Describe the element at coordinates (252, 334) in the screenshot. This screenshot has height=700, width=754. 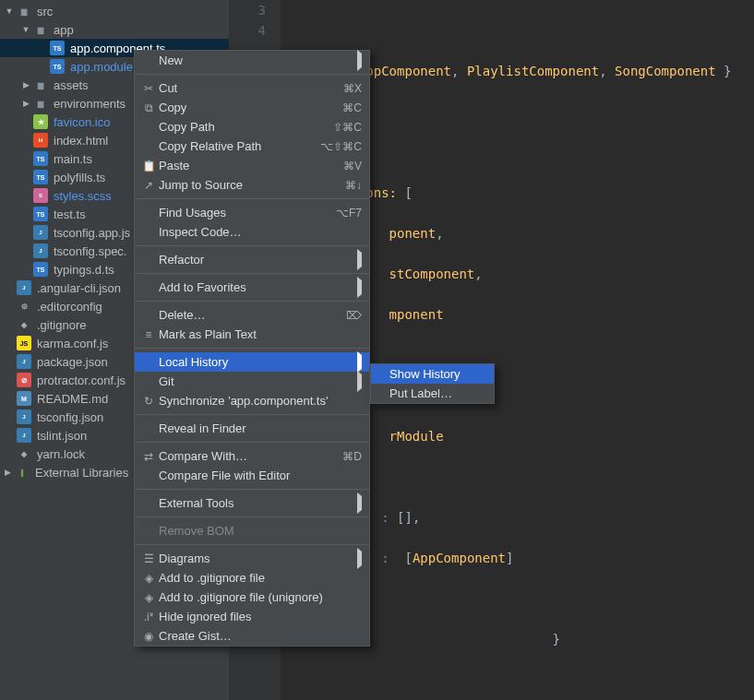
I see `menu-mark-plain-text: ≡ Mark as Plain Text` at that location.